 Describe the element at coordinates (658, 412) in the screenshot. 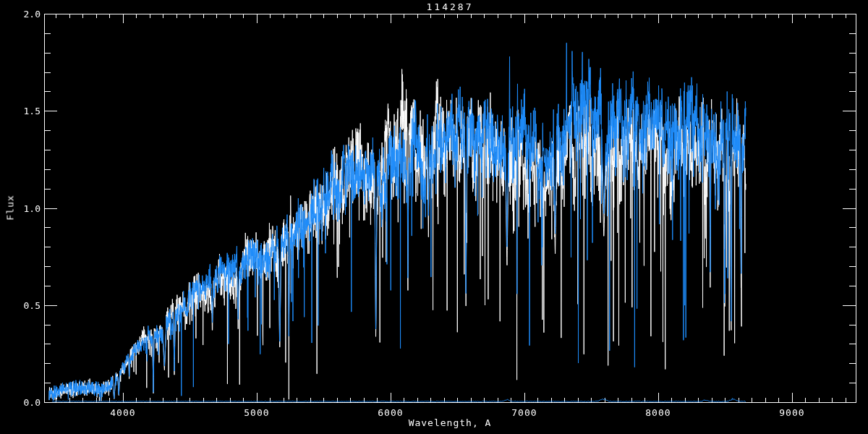

I see `x-tick-label: 8000` at that location.